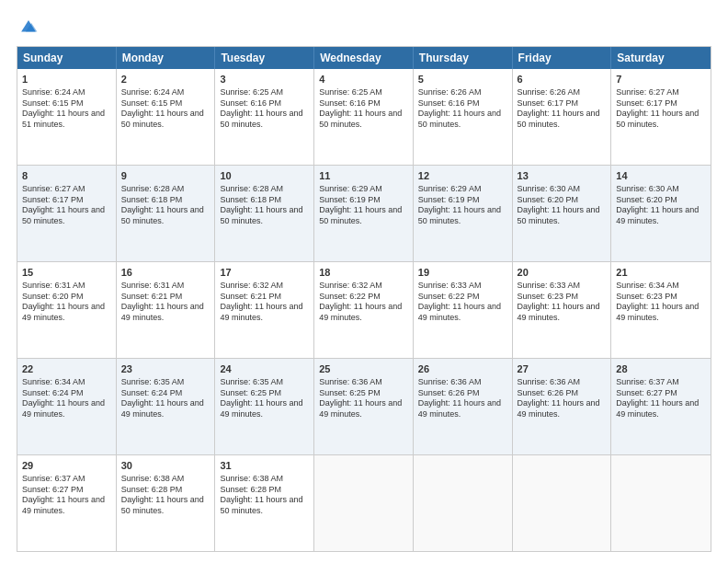  Describe the element at coordinates (265, 177) in the screenshot. I see `day-number: 10` at that location.